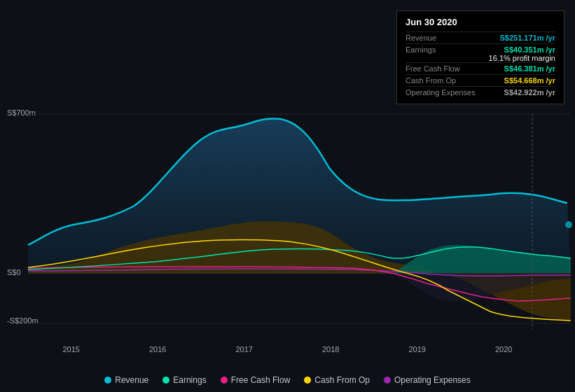  I want to click on legend-dot-cfo, so click(307, 380).